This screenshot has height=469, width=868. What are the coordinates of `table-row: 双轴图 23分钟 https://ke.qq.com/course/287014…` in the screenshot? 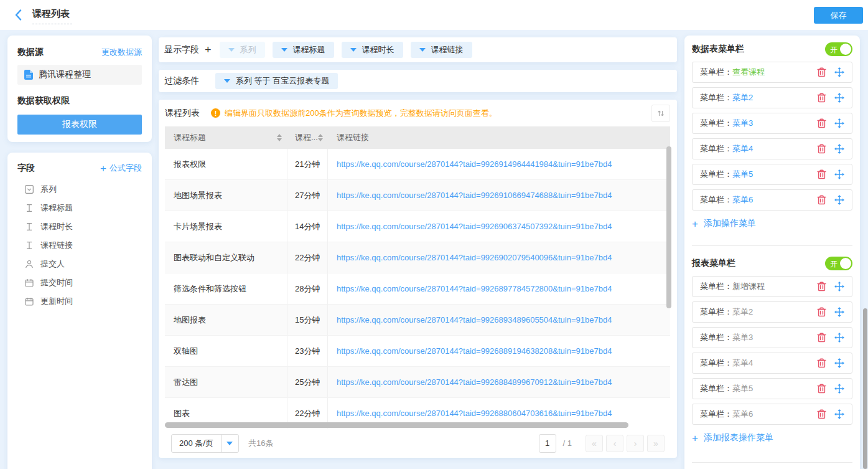 It's located at (418, 351).